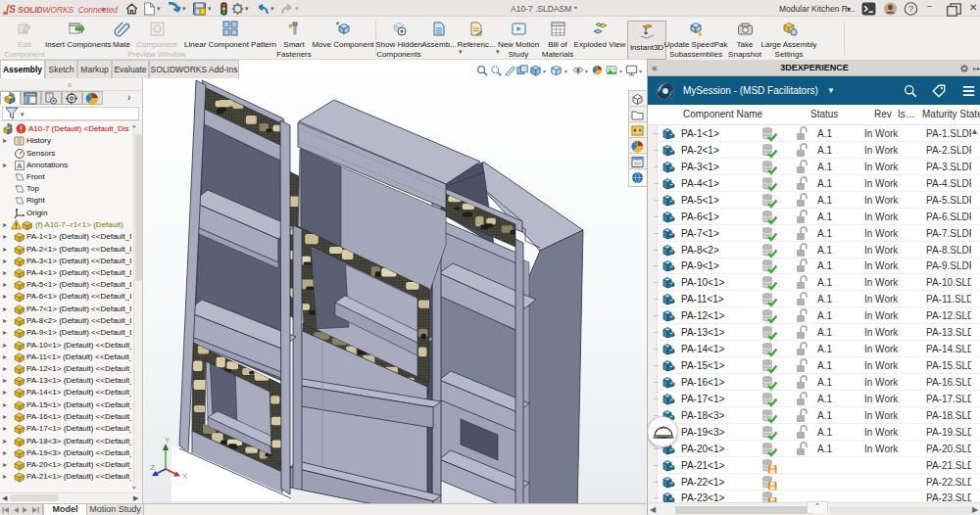  What do you see at coordinates (20, 166) in the screenshot?
I see `svg-text: A` at bounding box center [20, 166].